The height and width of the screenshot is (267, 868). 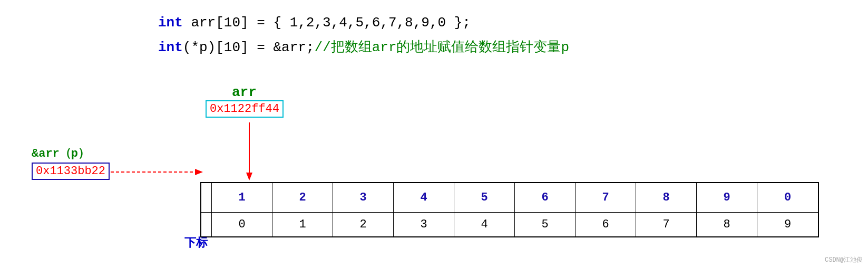 What do you see at coordinates (61, 153) in the screenshot?
I see `arr-p-label: &arr（p）` at bounding box center [61, 153].